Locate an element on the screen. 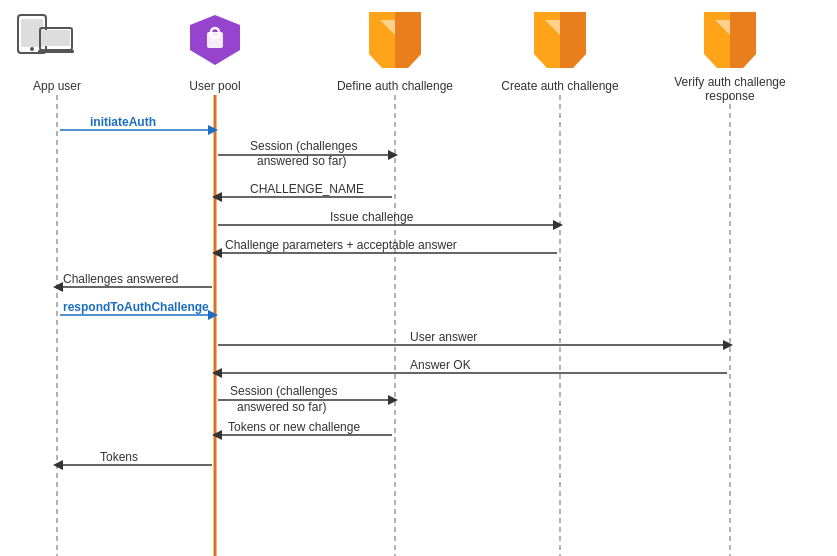 This screenshot has height=556, width=837. svg-text: Challenges answered is located at coordinates (120, 279).